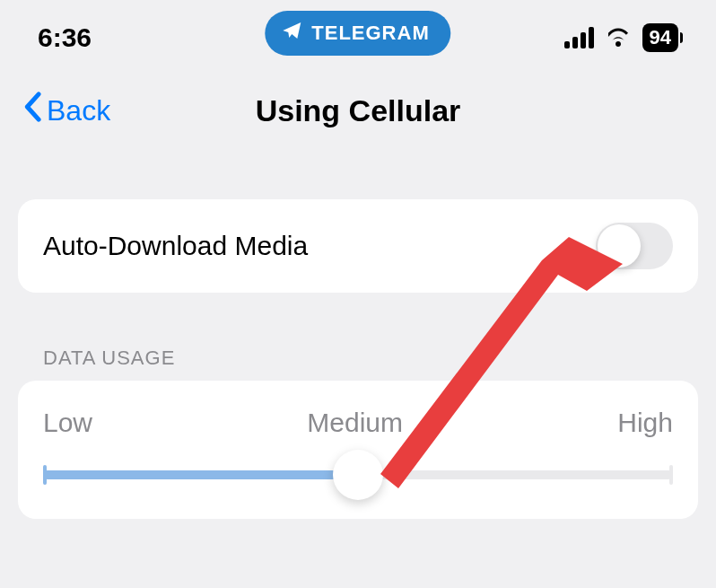  I want to click on page-title: Using Cellular, so click(359, 111).